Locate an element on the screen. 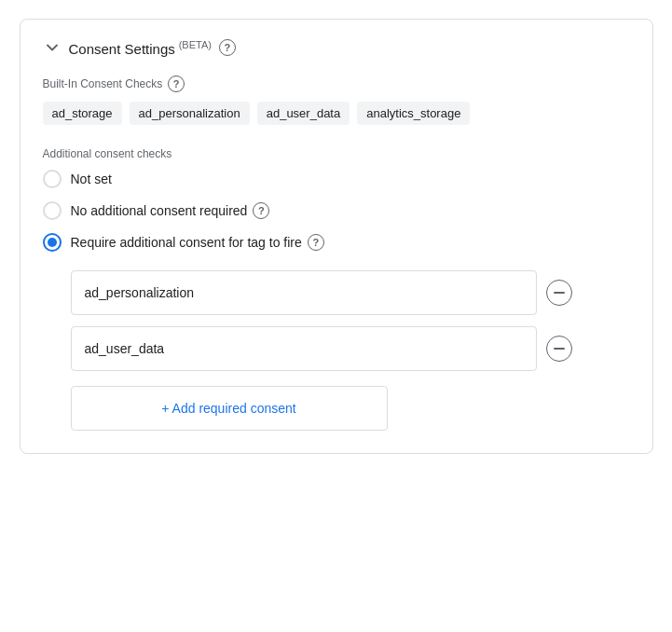 The image size is (672, 632). add-required-consent-button: + Add required consent is located at coordinates (229, 408).